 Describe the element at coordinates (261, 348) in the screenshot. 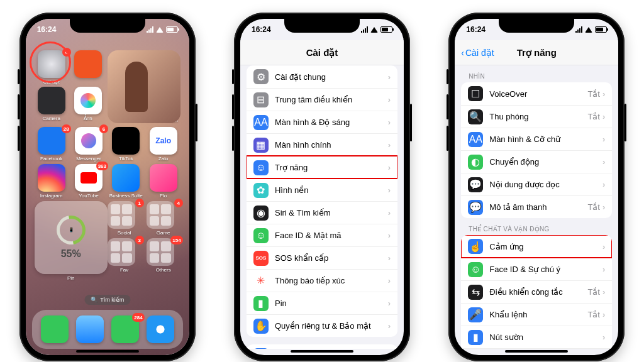

I see `appstore-icon: A` at that location.